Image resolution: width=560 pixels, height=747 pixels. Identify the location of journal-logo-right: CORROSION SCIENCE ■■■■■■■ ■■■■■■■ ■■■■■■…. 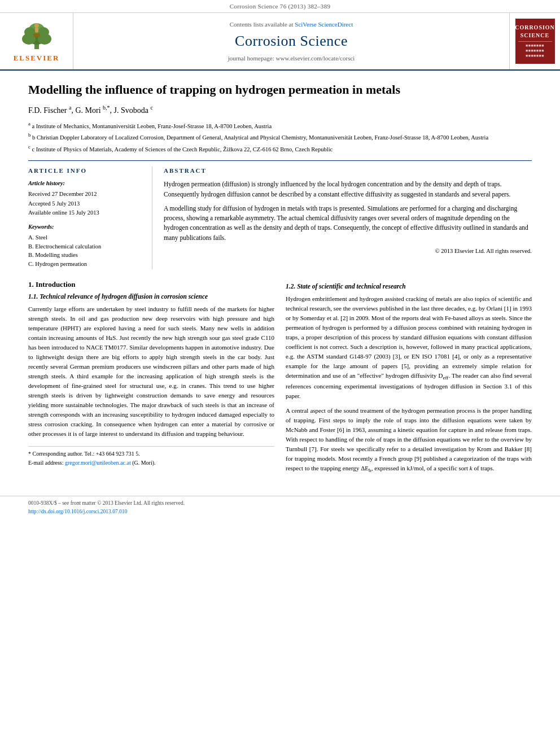
(535, 41).